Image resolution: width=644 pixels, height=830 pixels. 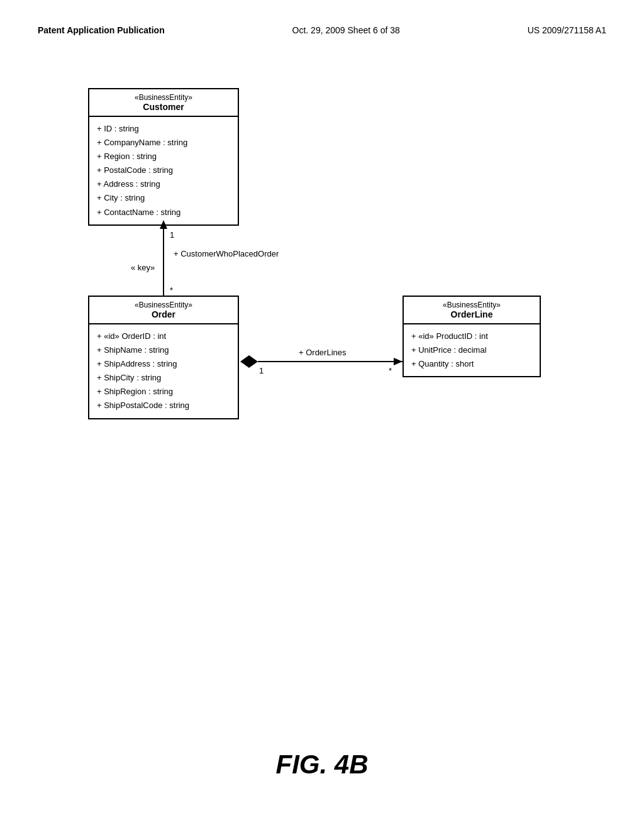 What do you see at coordinates (164, 184) in the screenshot?
I see `customer-attr-5: + Address : string` at bounding box center [164, 184].